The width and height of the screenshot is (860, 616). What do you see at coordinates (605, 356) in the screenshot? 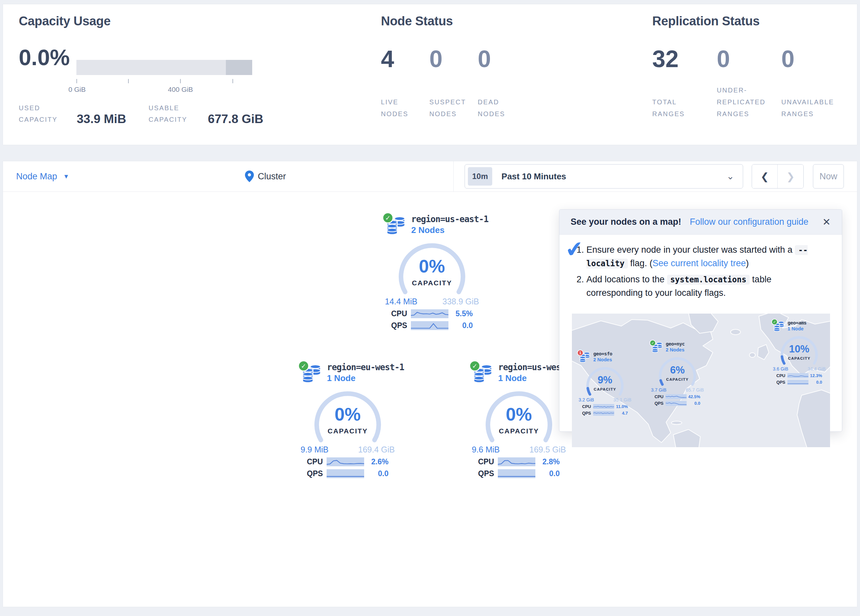
I see `region-header: 1 geo=sfo 2 Nodes` at bounding box center [605, 356].